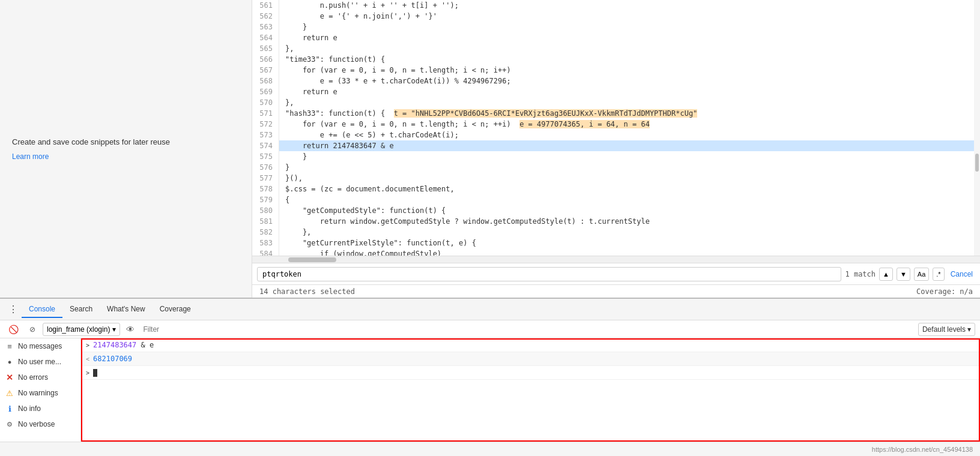 This screenshot has width=980, height=456. I want to click on search-prev-button: ▲, so click(886, 274).